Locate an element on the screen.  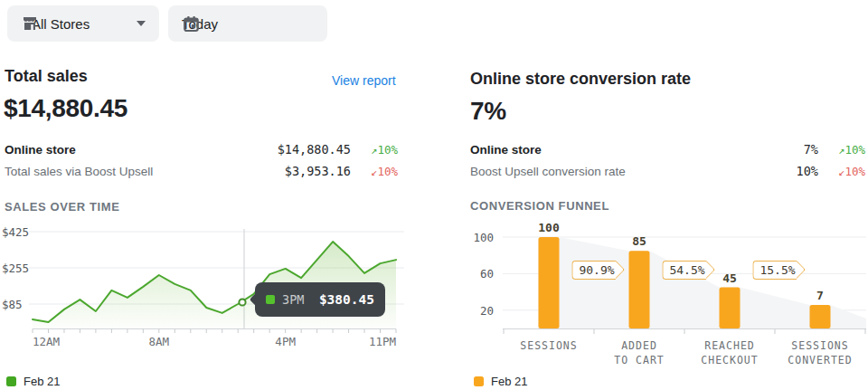
metric-row-online-store-rate: Online store 7% ↗10% is located at coordinates (667, 149).